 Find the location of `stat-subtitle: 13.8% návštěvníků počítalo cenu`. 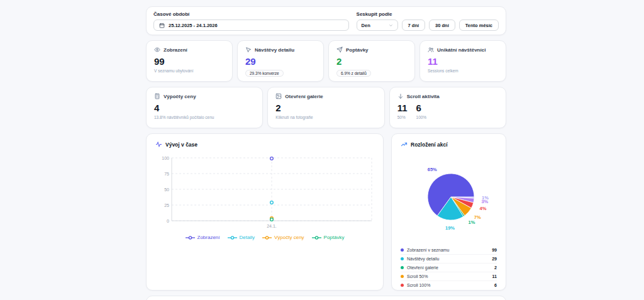

stat-subtitle: 13.8% návštěvníků počítalo cenu is located at coordinates (204, 117).